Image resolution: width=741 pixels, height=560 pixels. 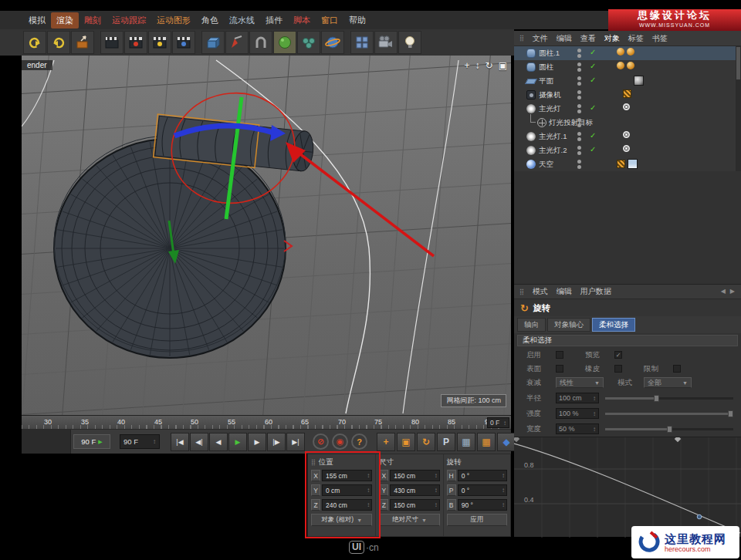 What do you see at coordinates (571, 123) in the screenshot?
I see `object-name: 灯光投射目标` at bounding box center [571, 123].